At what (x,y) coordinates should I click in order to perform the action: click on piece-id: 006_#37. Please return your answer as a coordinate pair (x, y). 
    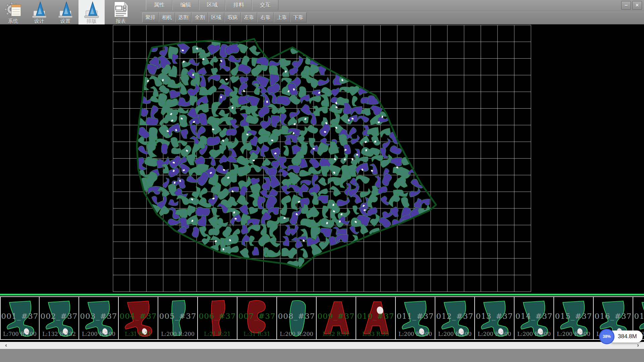
    Looking at the image, I should click on (217, 316).